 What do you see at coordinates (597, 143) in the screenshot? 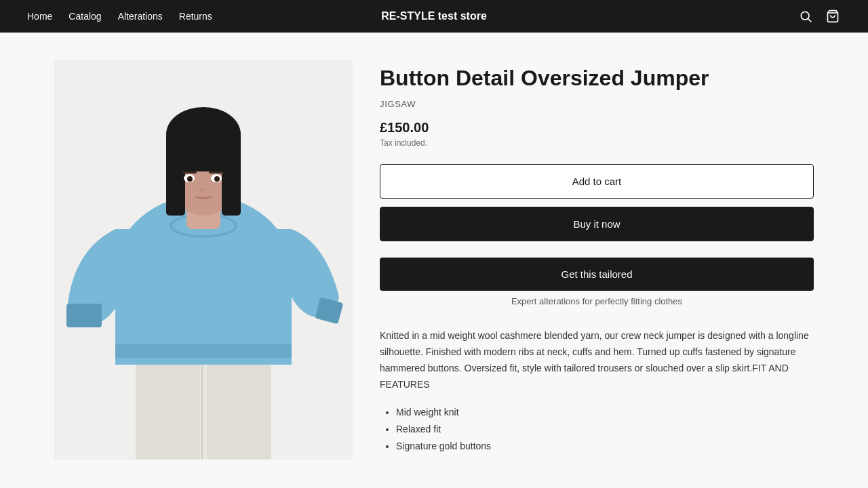
I see `tax-note: Tax included.` at bounding box center [597, 143].